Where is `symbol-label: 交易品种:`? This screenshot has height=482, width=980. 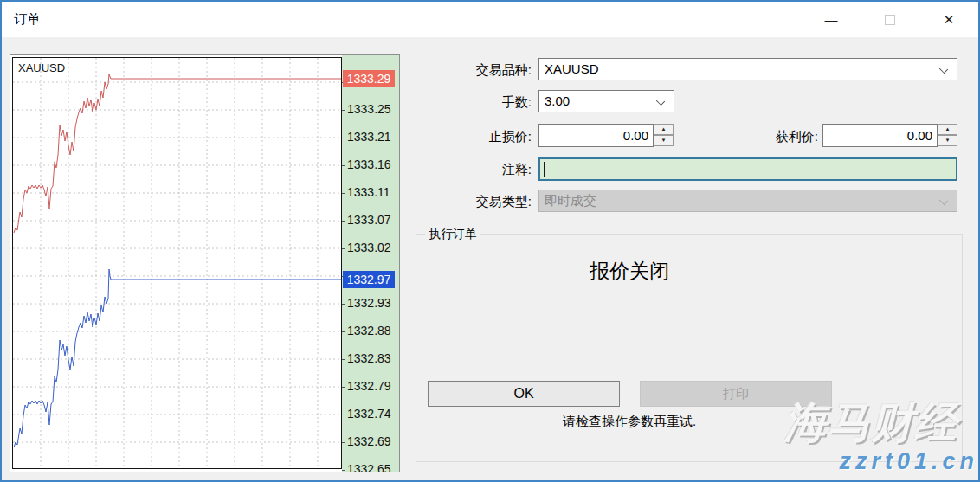 symbol-label: 交易品种: is located at coordinates (466, 71).